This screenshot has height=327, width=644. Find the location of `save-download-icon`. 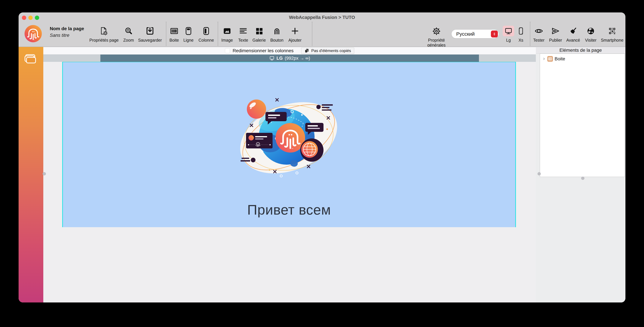

save-download-icon is located at coordinates (150, 31).